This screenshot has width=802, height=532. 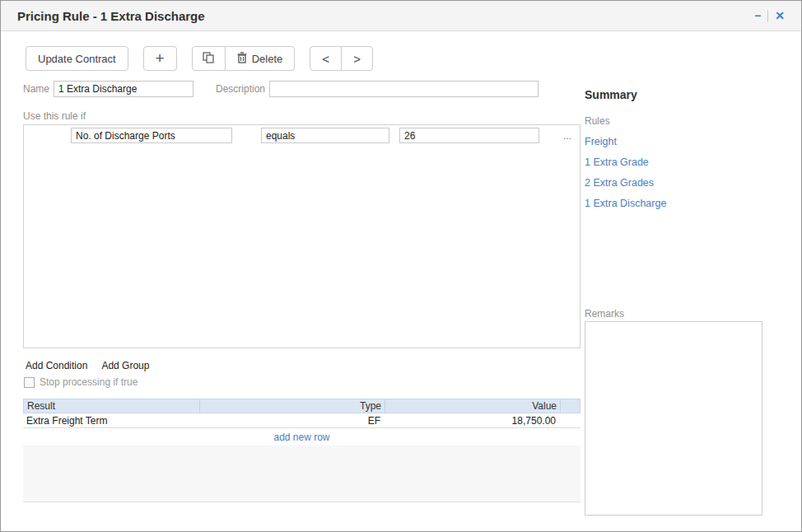 I want to click on remarks-label: Remarks, so click(x=674, y=314).